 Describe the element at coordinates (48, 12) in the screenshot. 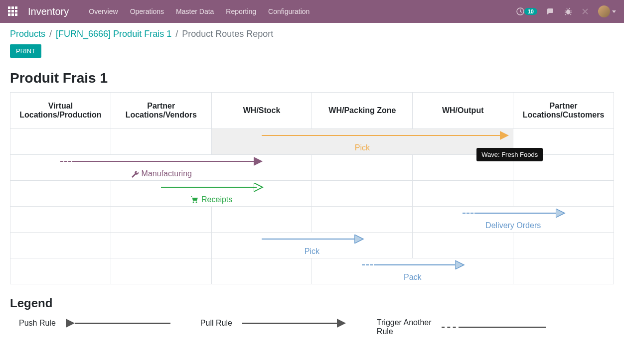

I see `app-title: Inventory` at that location.